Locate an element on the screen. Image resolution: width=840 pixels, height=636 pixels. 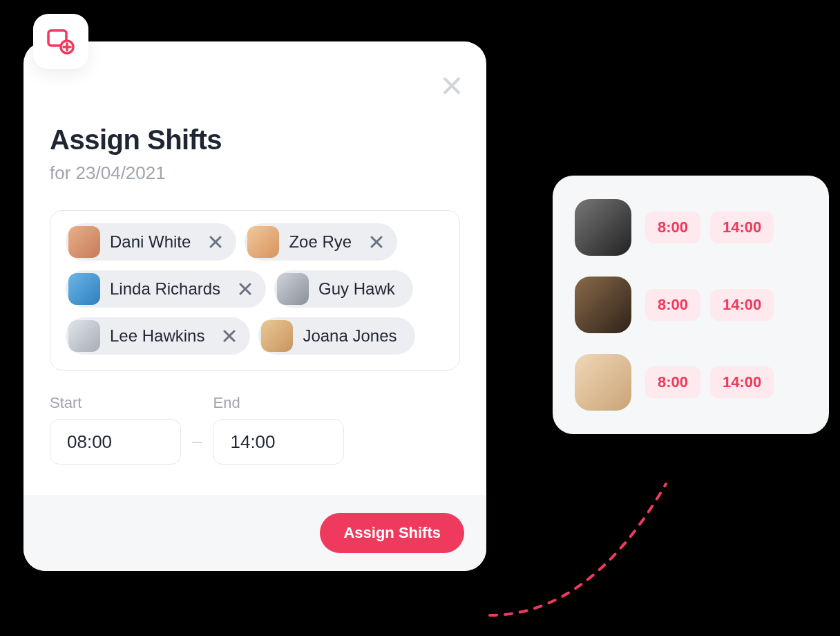
person-name: Lee Hawkins is located at coordinates (158, 336).